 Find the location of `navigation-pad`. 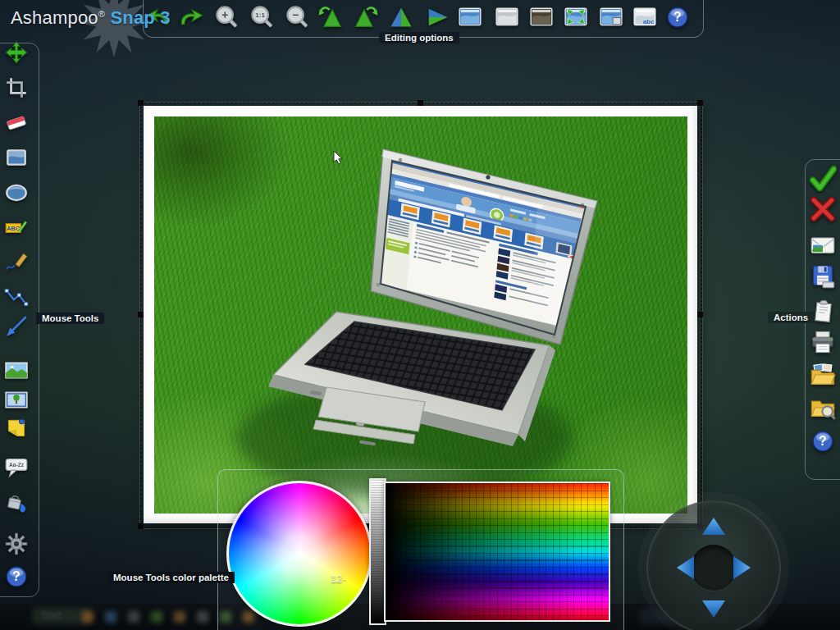

navigation-pad is located at coordinates (714, 565).